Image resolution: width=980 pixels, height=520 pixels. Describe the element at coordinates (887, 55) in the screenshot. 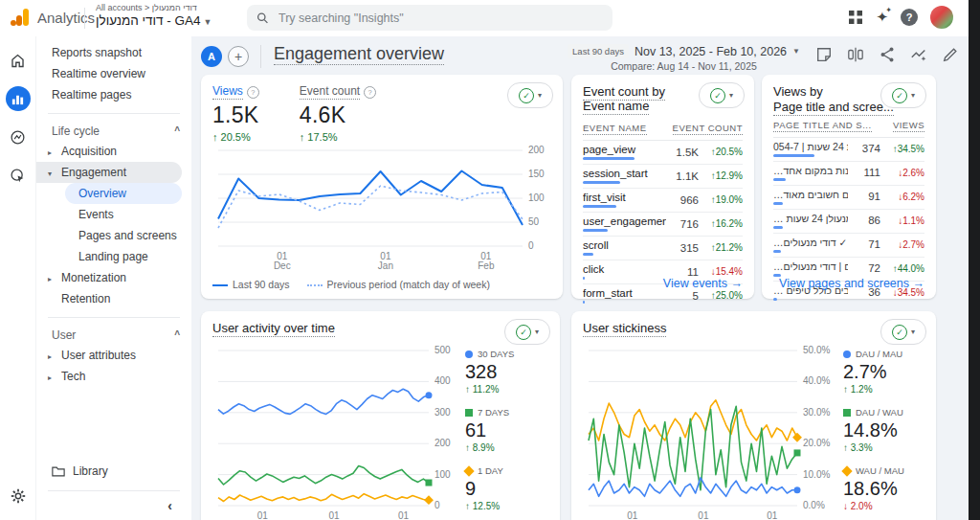

I see `share-icon` at that location.